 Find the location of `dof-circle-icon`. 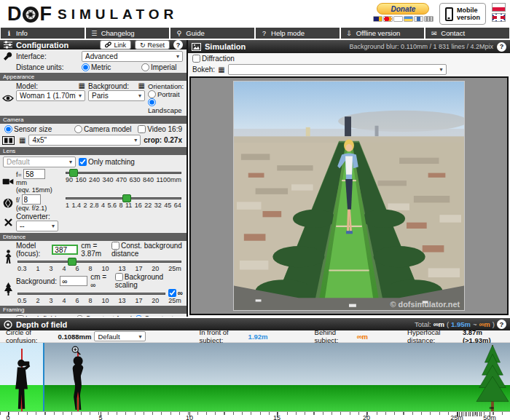

dof-circle-icon is located at coordinates (8, 325).